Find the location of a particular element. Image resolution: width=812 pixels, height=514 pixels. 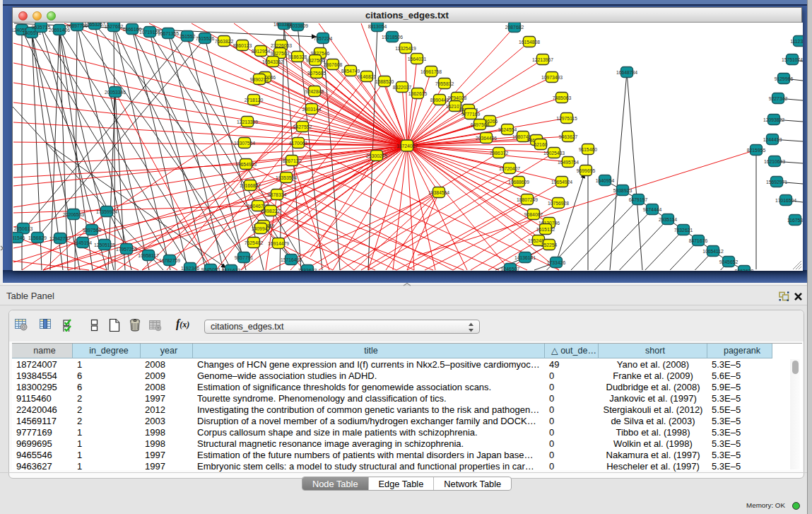

svg-text: 8471676 is located at coordinates (698, 240).